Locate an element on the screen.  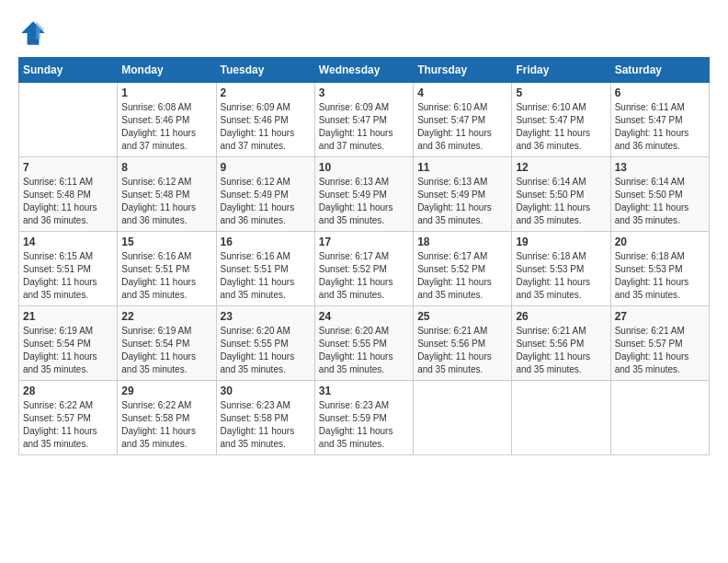
calendar-cell: 11Sunrise: 6:13 AMSunset: 5:49 PMDayligh… is located at coordinates (463, 195).